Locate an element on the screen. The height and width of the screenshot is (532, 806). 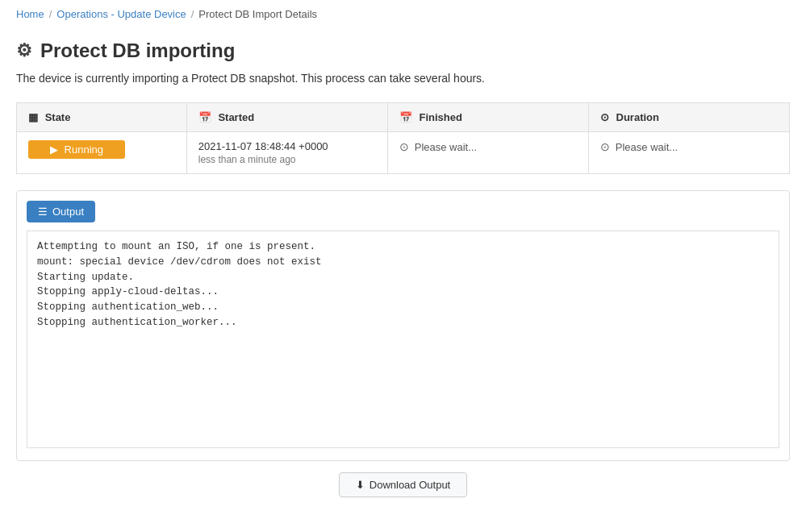
started-cell: 2021-11-07 18:48:44 +0000 less than a mi… is located at coordinates (287, 153).